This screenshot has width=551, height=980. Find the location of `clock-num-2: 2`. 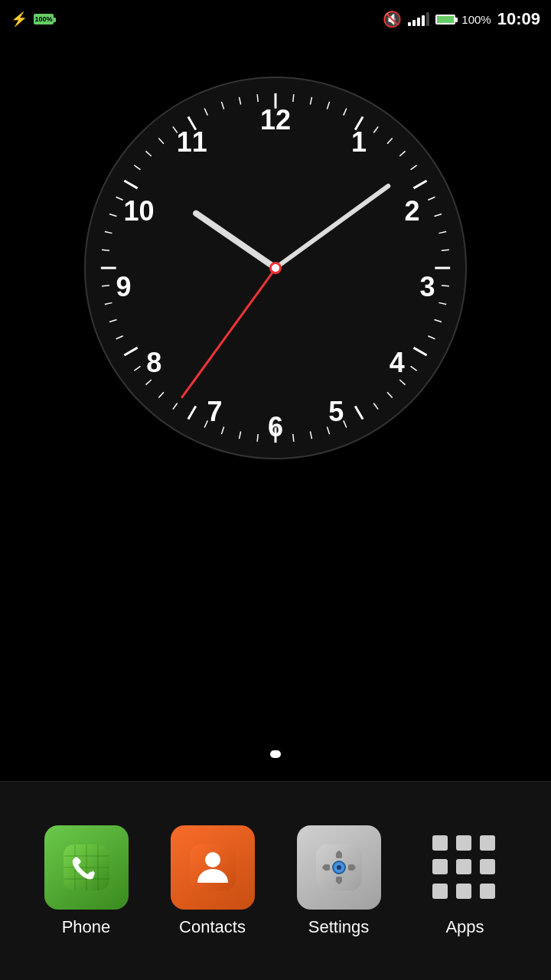

clock-num-2: 2 is located at coordinates (412, 211).